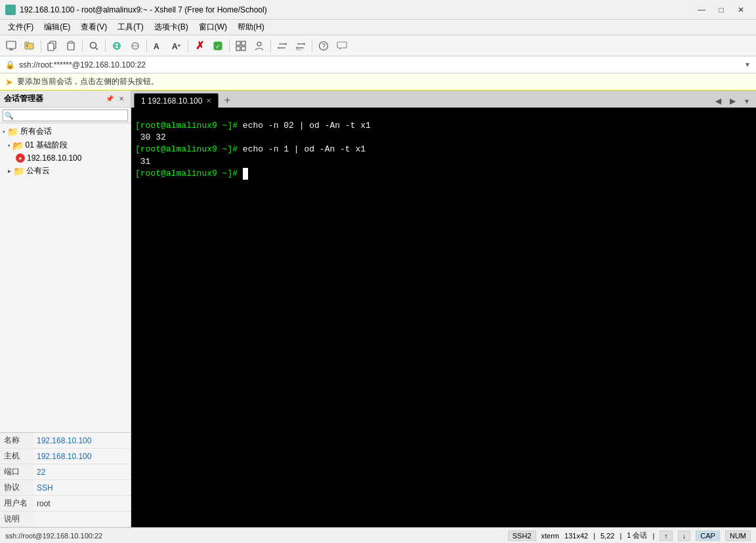  Describe the element at coordinates (66, 131) in the screenshot. I see `tree-item-all-sessions: ▪ 📁 所有会话` at that location.